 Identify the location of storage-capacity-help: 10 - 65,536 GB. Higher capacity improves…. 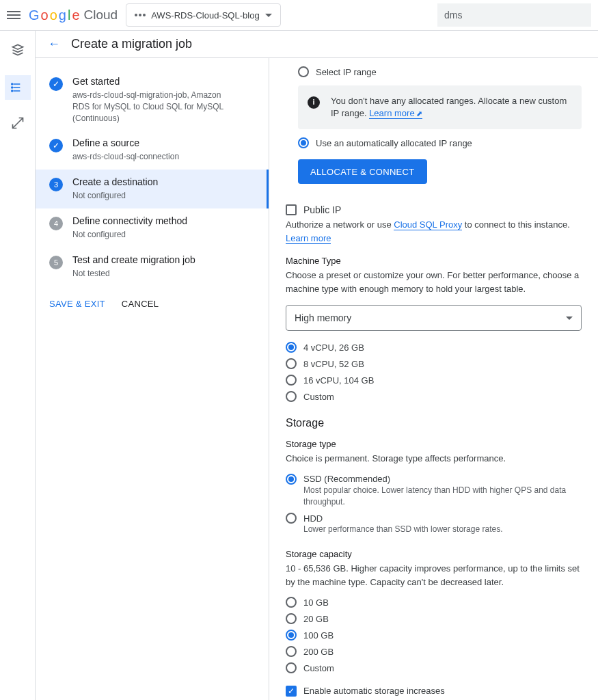
(433, 576).